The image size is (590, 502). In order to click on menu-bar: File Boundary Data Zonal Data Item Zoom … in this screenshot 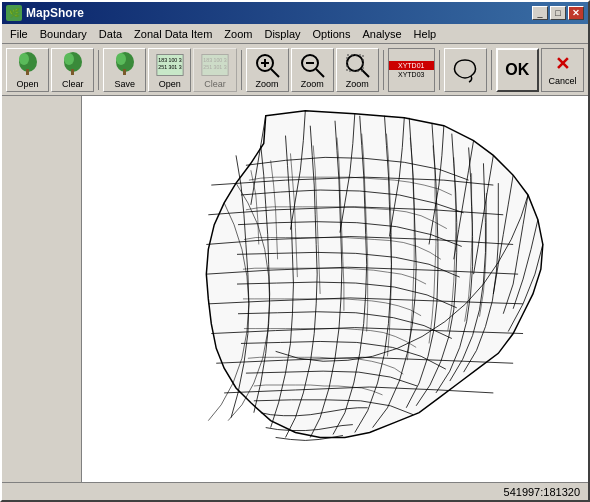, I will do `click(295, 34)`.